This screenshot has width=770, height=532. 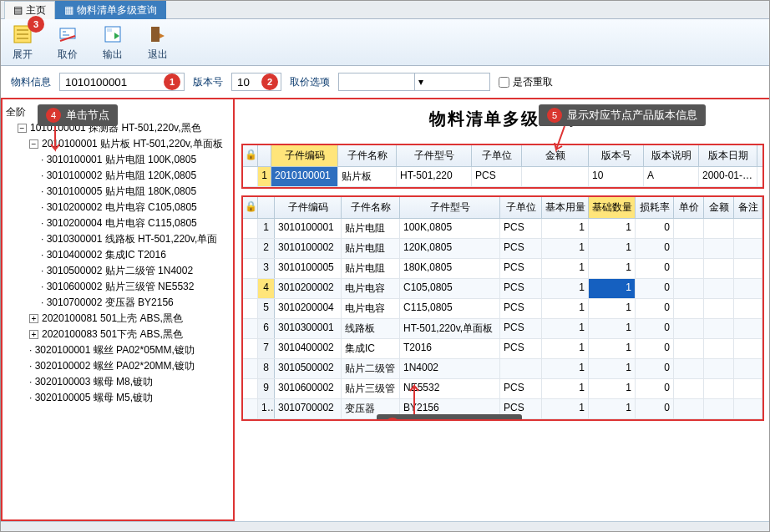 What do you see at coordinates (503, 177) in the screenshot?
I see `version-grid-row: 1 2010100001 贴片板 HT-501,220 PCS 10 A 200…` at bounding box center [503, 177].